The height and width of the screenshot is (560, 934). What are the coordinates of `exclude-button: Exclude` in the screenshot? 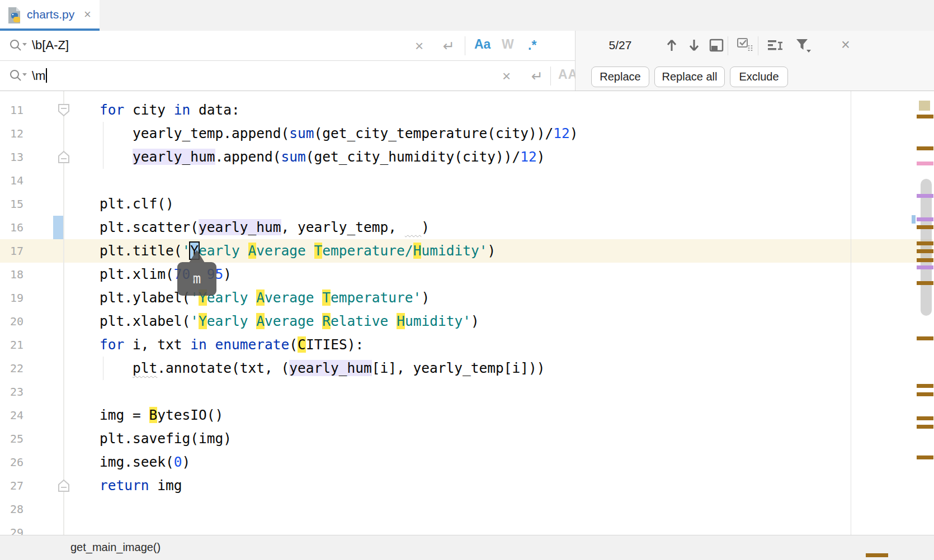 It's located at (759, 77).